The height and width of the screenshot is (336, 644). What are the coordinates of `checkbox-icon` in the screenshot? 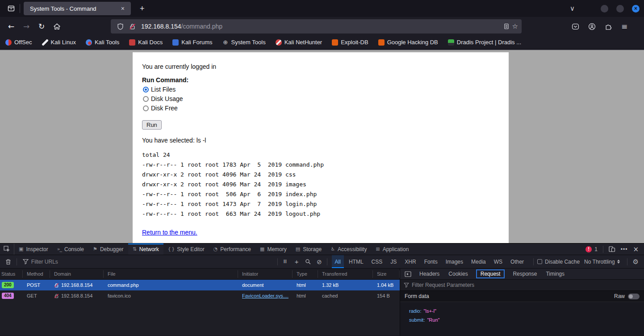 It's located at (539, 262).